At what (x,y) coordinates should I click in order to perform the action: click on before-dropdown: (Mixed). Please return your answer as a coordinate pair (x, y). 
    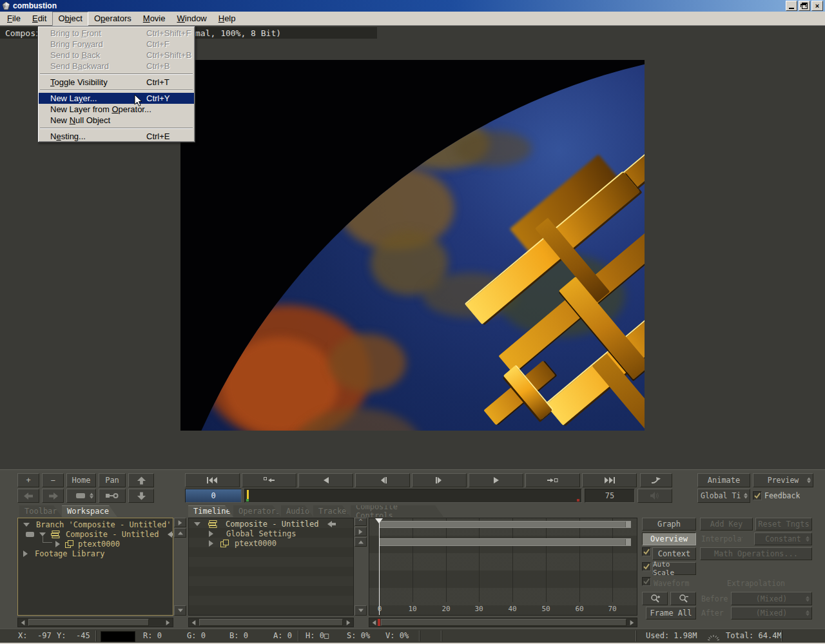
    Looking at the image, I should click on (772, 598).